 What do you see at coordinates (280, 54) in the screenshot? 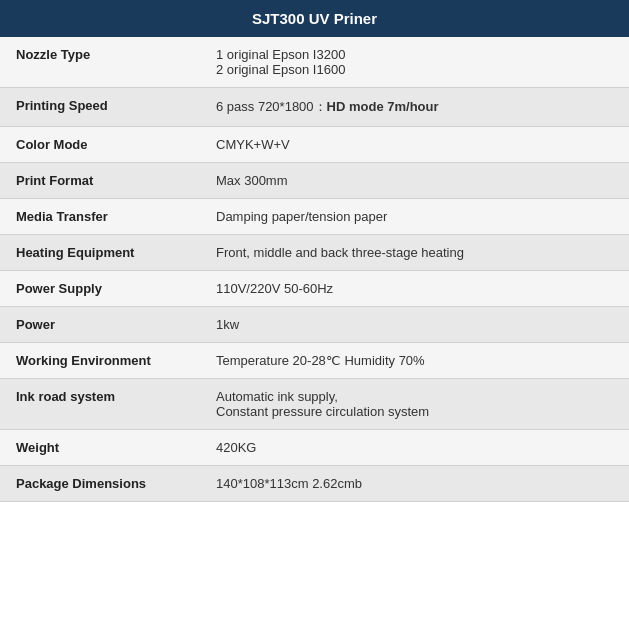
I see `value-line: 1 original Epson I3200` at bounding box center [280, 54].